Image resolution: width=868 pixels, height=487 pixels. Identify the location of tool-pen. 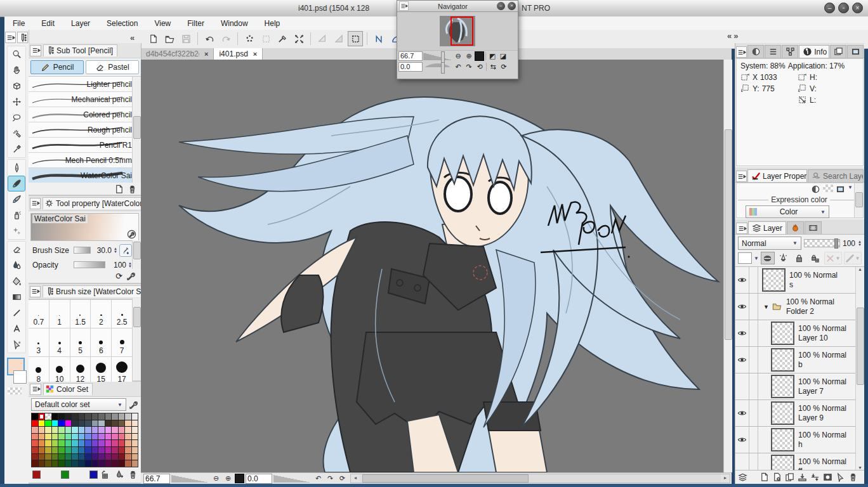
(16, 167).